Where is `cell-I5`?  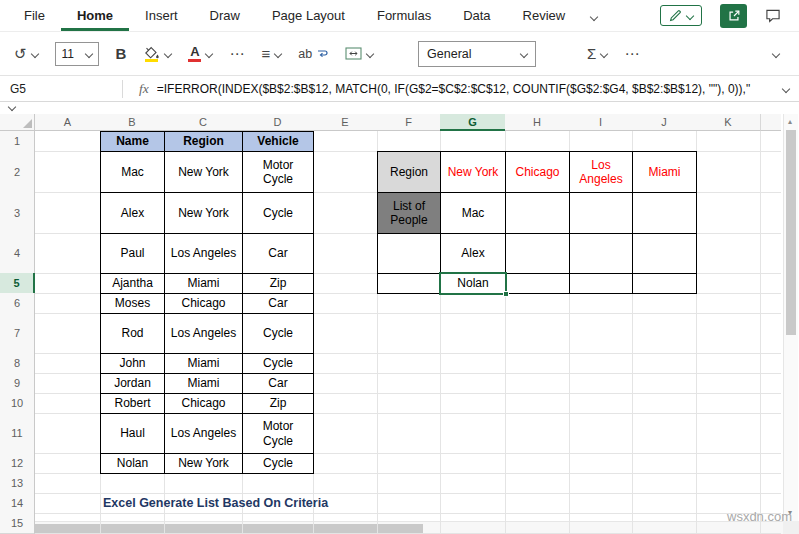
cell-I5 is located at coordinates (601, 284).